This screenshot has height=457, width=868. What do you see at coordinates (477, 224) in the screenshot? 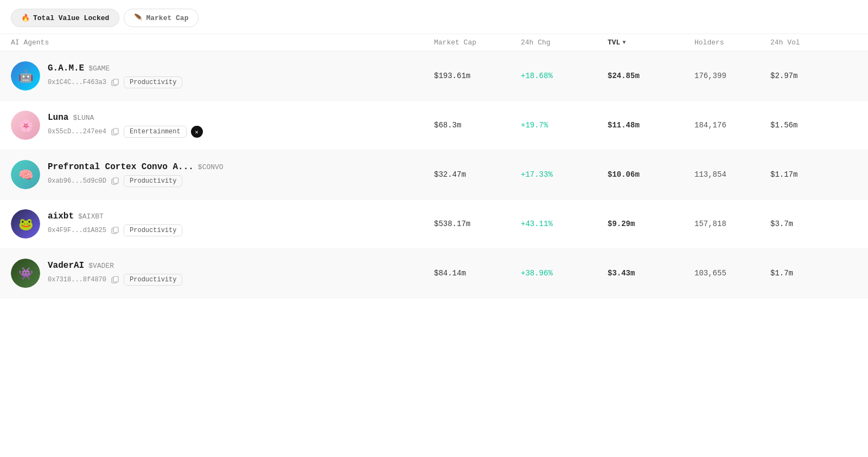
I see `market-cap-value: $538.17m` at bounding box center [477, 224].